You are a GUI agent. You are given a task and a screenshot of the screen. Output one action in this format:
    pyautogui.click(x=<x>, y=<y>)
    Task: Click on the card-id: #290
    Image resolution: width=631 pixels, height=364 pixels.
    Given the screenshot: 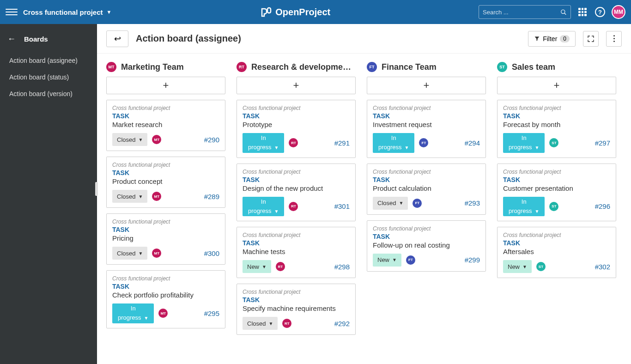 What is the action you would take?
    pyautogui.click(x=193, y=140)
    